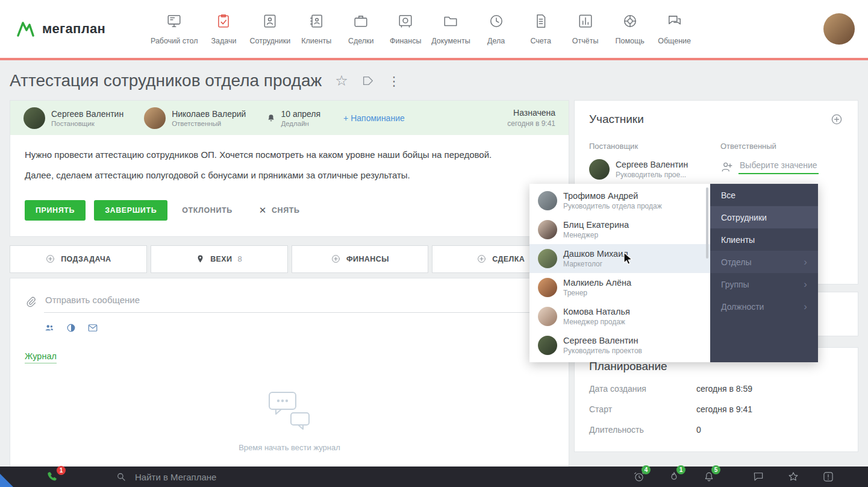  I want to click on chat-icon, so click(675, 22).